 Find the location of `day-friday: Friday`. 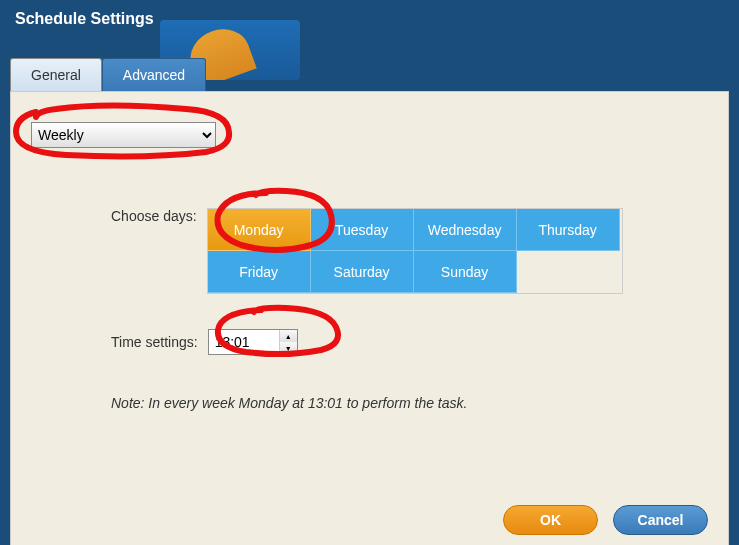

day-friday: Friday is located at coordinates (260, 272).